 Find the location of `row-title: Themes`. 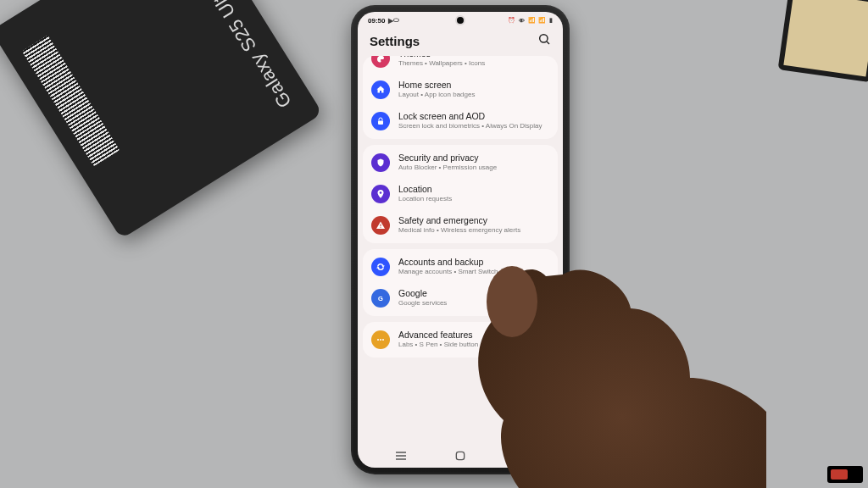

row-title: Themes is located at coordinates (442, 58).